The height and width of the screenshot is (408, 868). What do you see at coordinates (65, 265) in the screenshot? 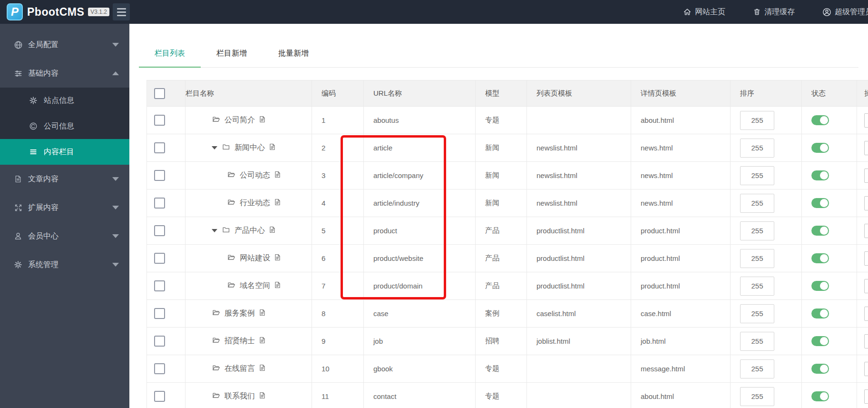
I see `sidebar-item-系统管理: 系统管理` at bounding box center [65, 265].